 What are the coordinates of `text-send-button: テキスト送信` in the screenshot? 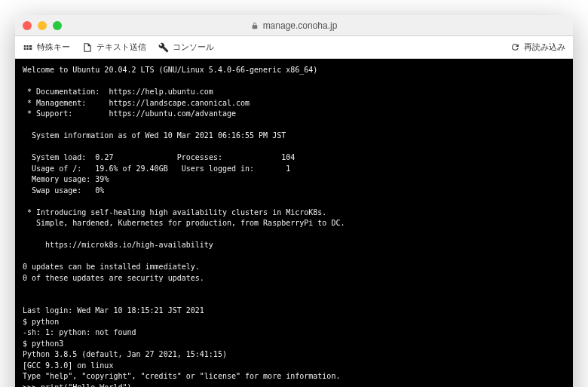 It's located at (115, 47).